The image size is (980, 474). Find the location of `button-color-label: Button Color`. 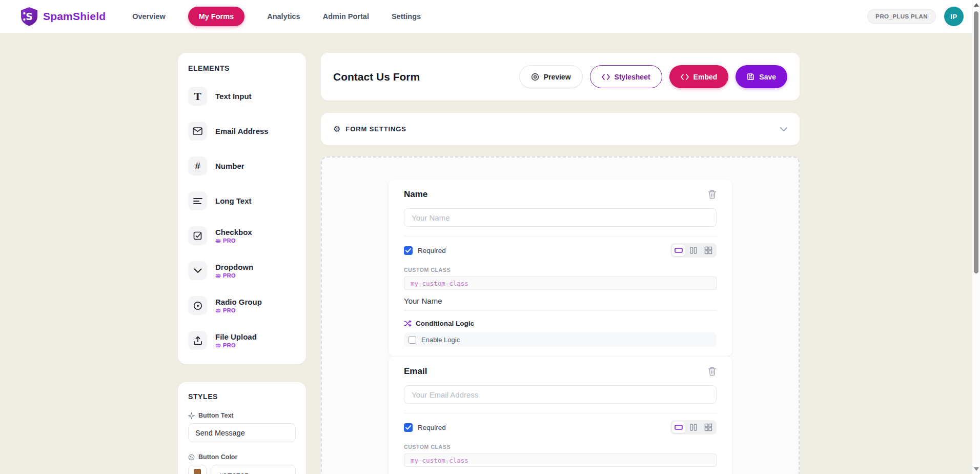

button-color-label: Button Color is located at coordinates (218, 457).